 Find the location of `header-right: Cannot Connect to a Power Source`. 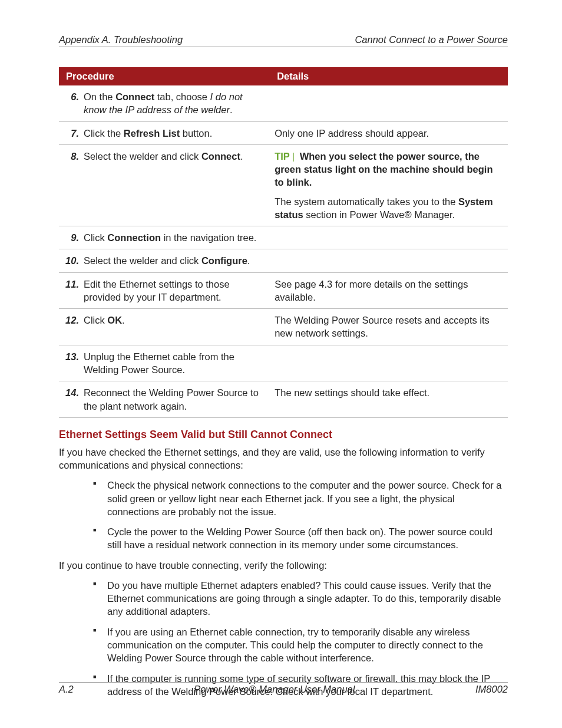

header-right: Cannot Connect to a Power Source is located at coordinates (431, 40).